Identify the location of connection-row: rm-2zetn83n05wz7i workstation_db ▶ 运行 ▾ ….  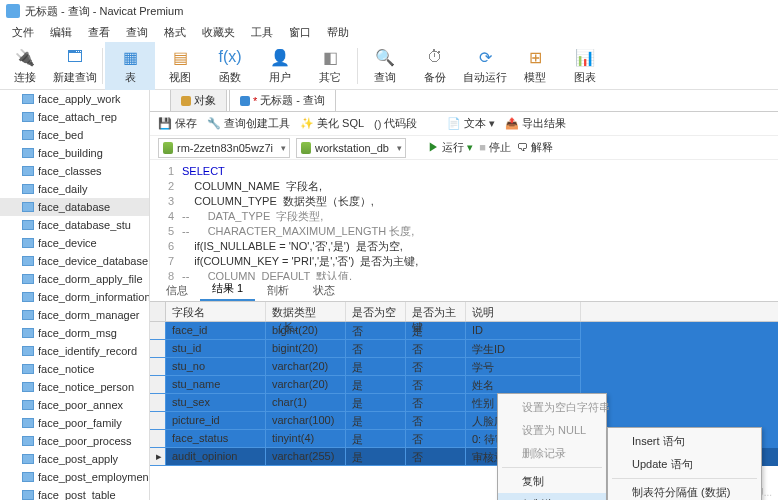
(464, 148).